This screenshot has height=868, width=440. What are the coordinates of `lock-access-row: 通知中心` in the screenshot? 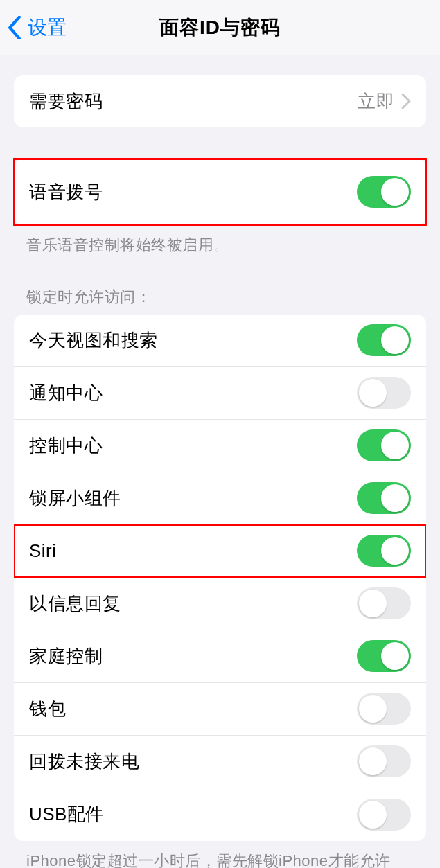 It's located at (220, 393).